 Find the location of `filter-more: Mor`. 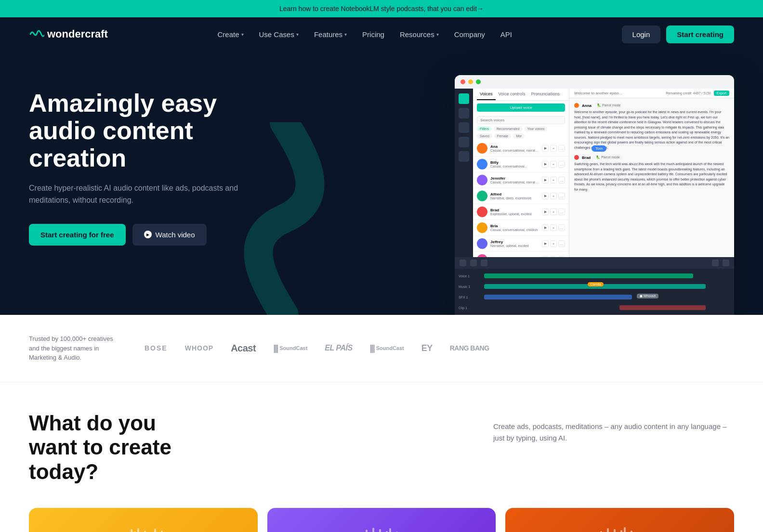

filter-more: Mor is located at coordinates (519, 136).